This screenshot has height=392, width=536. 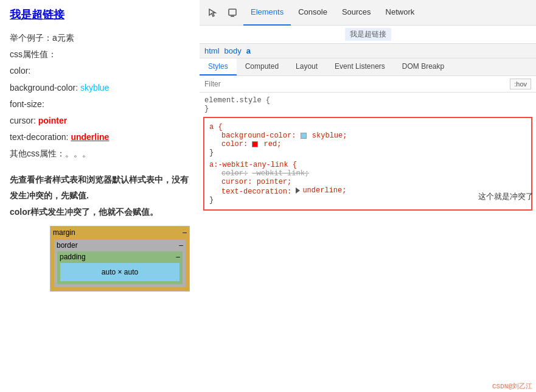 What do you see at coordinates (37, 15) in the screenshot?
I see `main-link: 我是超链接` at bounding box center [37, 15].